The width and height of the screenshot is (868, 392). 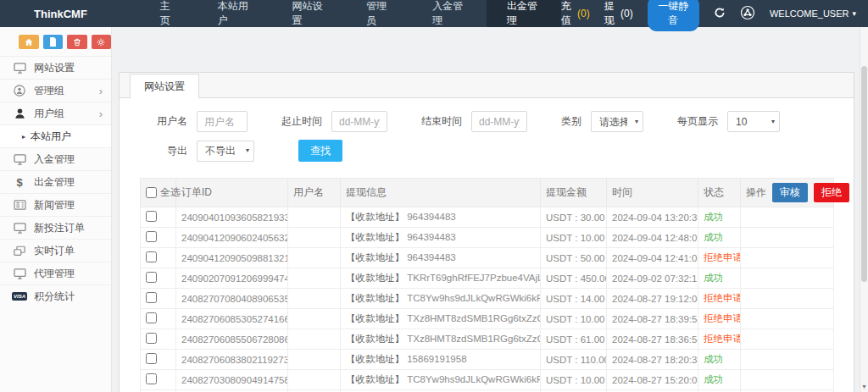 I want to click on sidebar-item-points-stats: VISA 积分统计, so click(x=56, y=296).